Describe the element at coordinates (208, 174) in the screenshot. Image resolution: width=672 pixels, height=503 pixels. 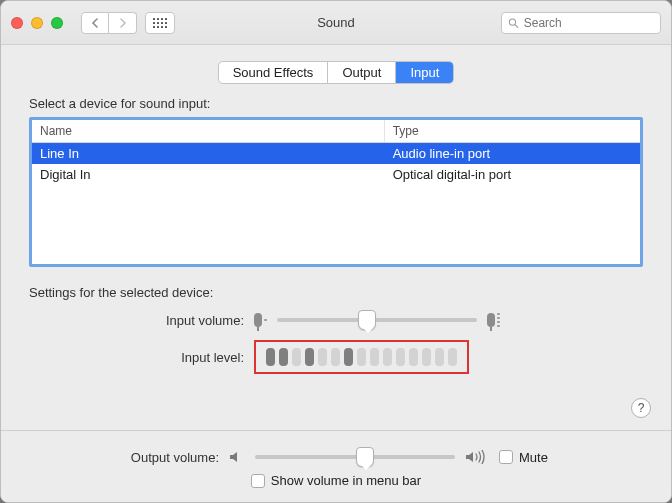
I see `device-name: Digital In` at that location.